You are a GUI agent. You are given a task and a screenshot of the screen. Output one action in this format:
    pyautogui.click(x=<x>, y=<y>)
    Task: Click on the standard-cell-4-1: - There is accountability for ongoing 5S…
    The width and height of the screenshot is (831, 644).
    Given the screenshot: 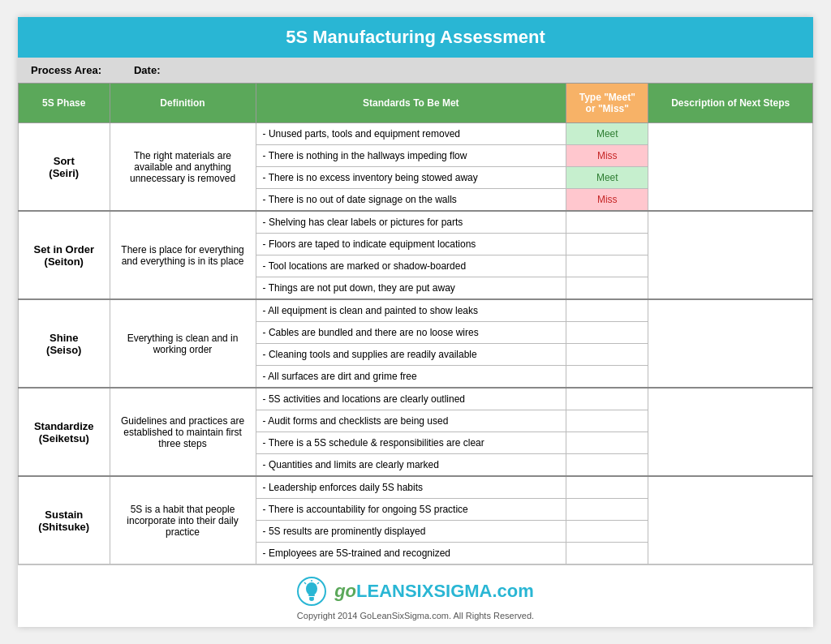 What is the action you would take?
    pyautogui.click(x=411, y=509)
    